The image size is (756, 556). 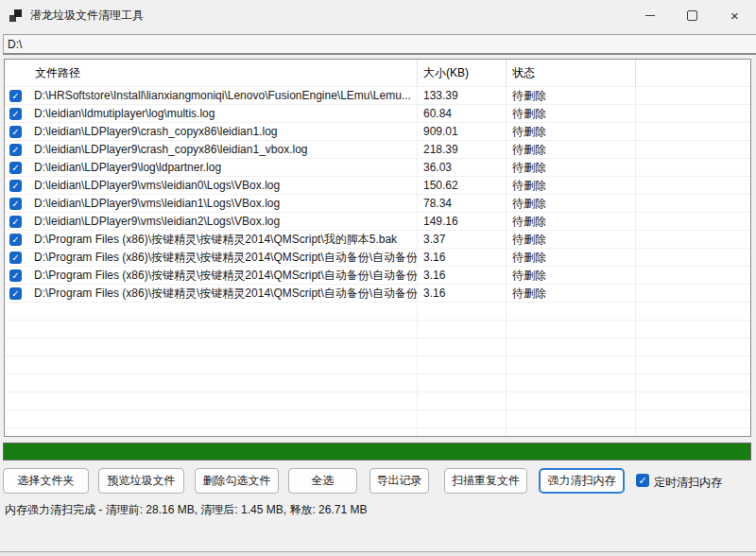 What do you see at coordinates (462, 221) in the screenshot?
I see `row-size: 149.16` at bounding box center [462, 221].